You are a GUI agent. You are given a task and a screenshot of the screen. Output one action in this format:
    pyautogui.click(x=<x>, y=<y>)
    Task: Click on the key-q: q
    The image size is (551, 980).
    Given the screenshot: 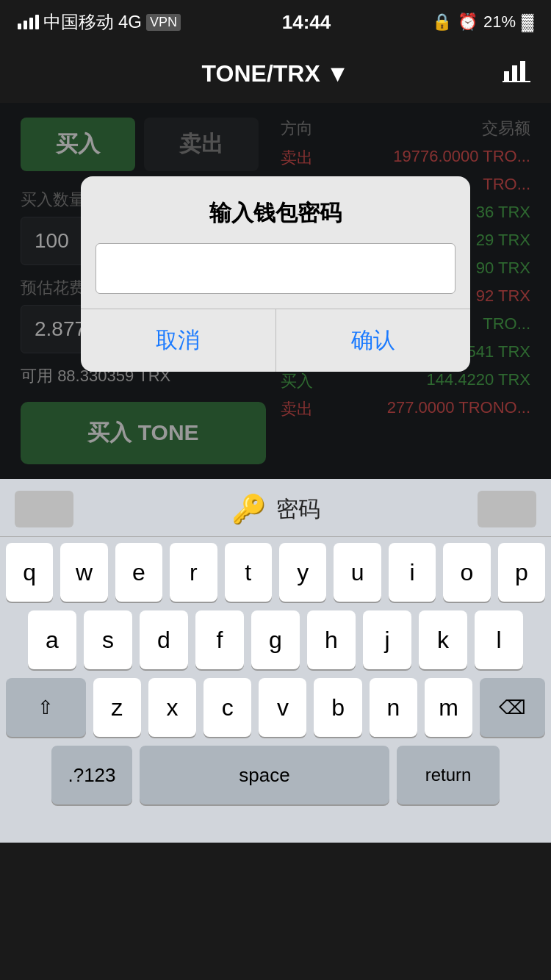 What is the action you would take?
    pyautogui.click(x=29, y=572)
    